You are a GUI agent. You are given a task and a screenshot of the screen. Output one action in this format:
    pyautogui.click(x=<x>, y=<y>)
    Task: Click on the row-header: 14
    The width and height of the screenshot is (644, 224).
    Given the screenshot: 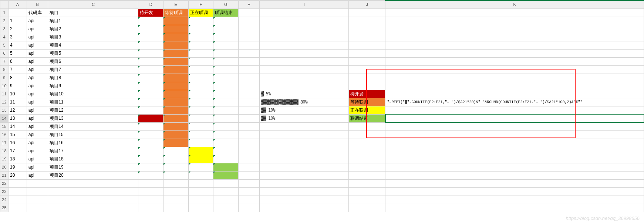 What is the action you would take?
    pyautogui.click(x=4, y=118)
    